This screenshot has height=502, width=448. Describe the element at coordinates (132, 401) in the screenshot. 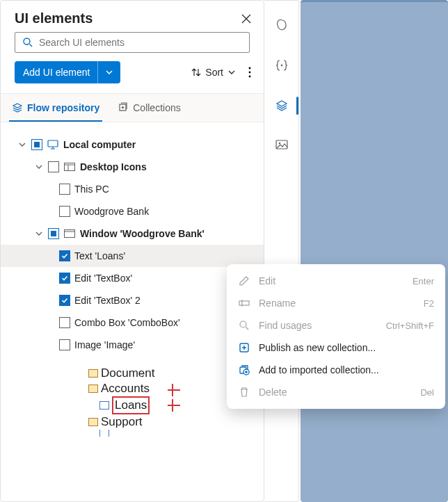

I see `element-preview: Document Accounts Loans Support` at that location.